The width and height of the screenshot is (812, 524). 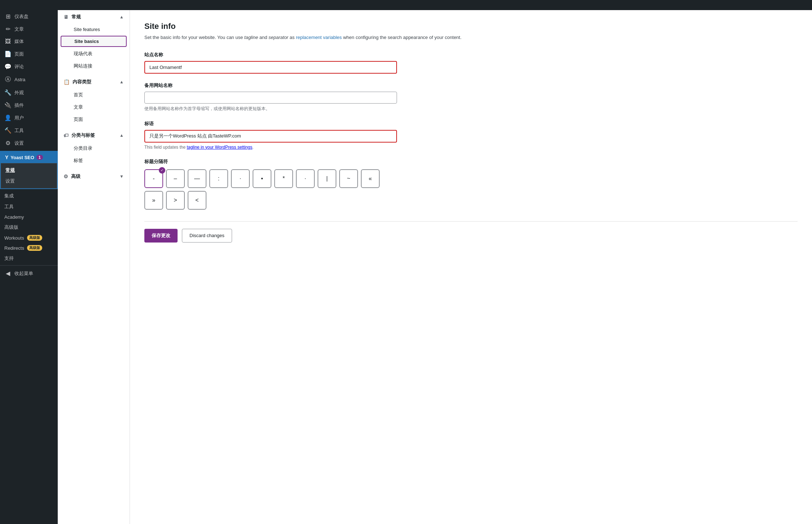 I want to click on yoast-integrations: 集成, so click(x=29, y=196).